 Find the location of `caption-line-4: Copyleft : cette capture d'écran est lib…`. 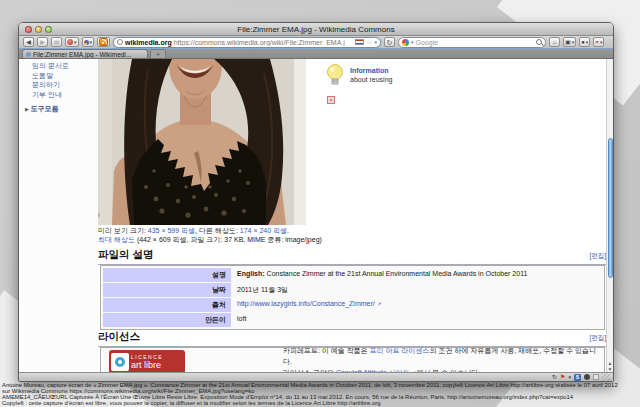

caption-line-4: Copyleft : cette capture d'écran est lib… is located at coordinates (318, 404).